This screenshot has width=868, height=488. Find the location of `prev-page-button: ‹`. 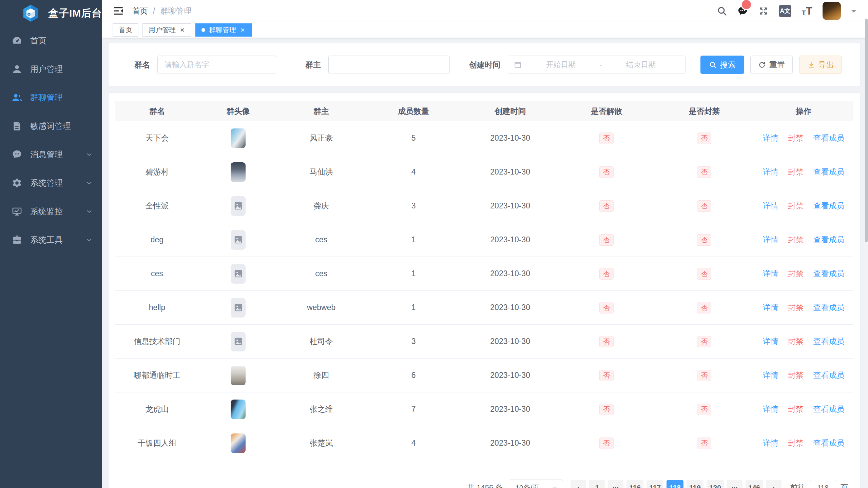

prev-page-button: ‹ is located at coordinates (578, 484).